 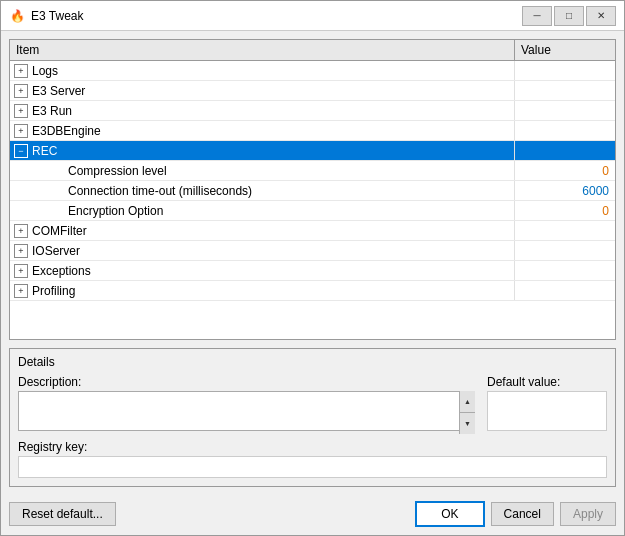 What do you see at coordinates (565, 50) in the screenshot?
I see `col-header-value: Value` at bounding box center [565, 50].